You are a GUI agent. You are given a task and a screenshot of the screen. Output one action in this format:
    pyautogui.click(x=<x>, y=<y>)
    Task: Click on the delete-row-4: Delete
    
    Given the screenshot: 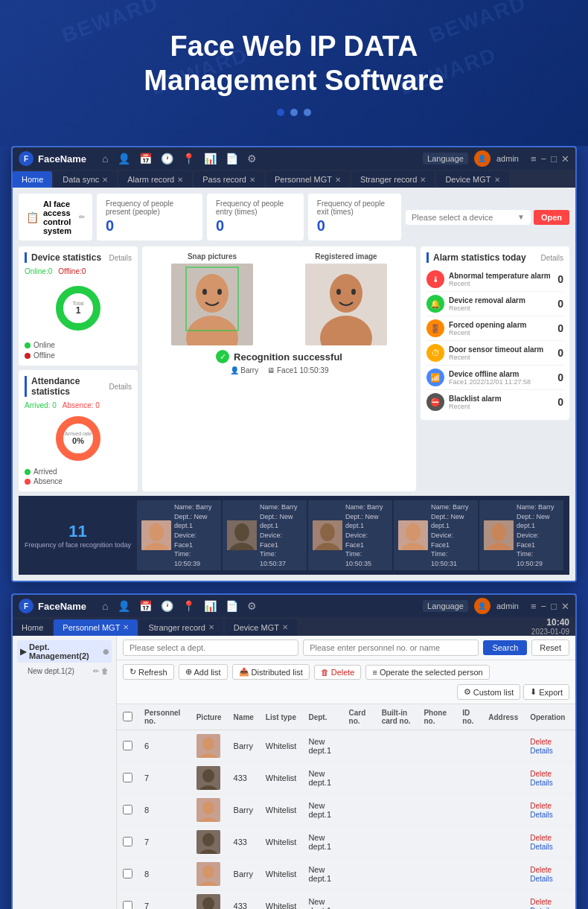 What is the action you would take?
    pyautogui.click(x=540, y=870)
    